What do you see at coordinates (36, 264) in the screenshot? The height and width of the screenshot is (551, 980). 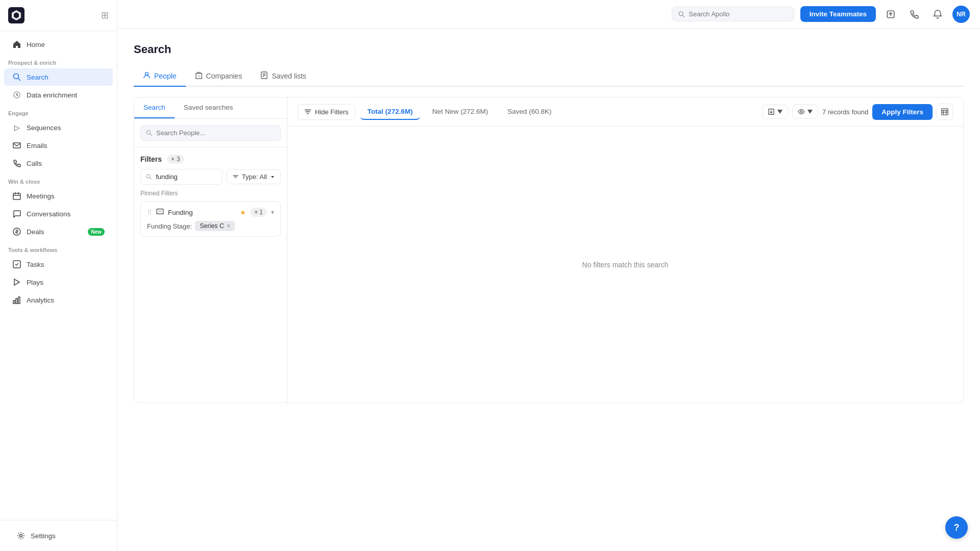 I see `sidebar-item-tasks-label: Tasks` at bounding box center [36, 264].